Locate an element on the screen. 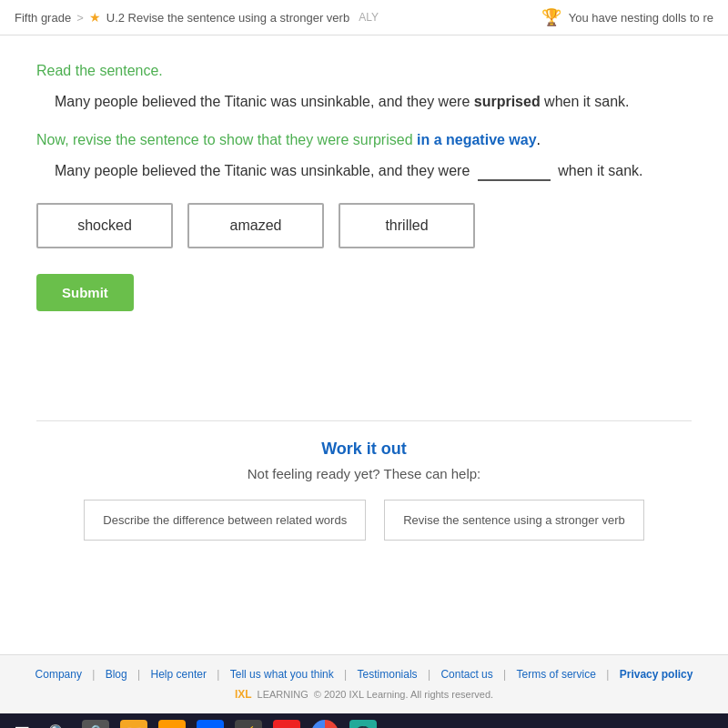 The image size is (728, 728). footer-link-feedback: Tell us what you think is located at coordinates (282, 674).